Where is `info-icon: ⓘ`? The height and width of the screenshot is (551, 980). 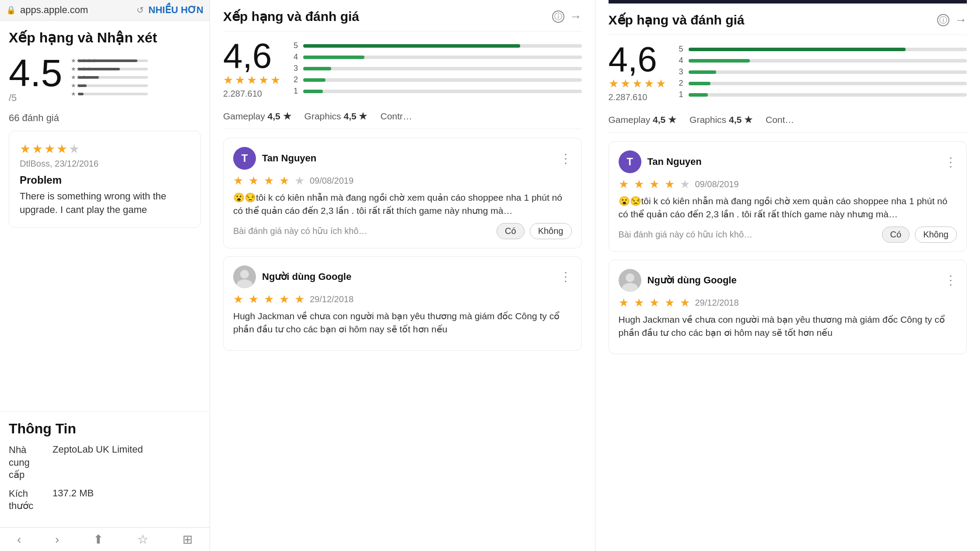
info-icon: ⓘ is located at coordinates (558, 17).